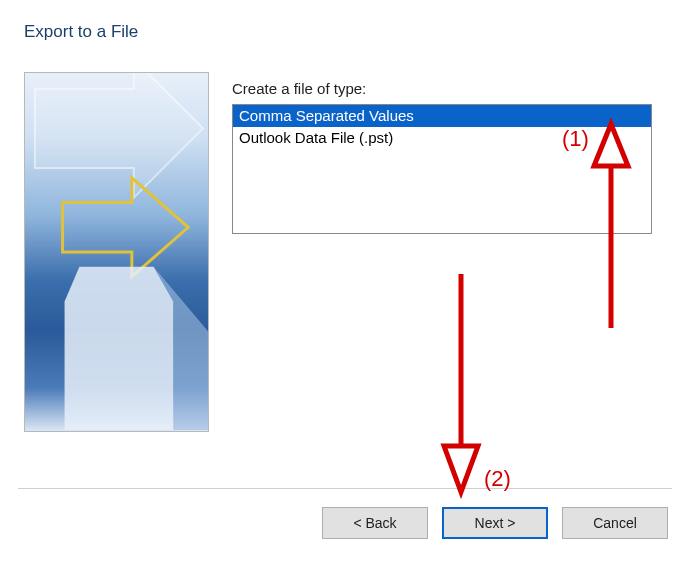  I want to click on file-type-label: Create a file of type:, so click(299, 88).